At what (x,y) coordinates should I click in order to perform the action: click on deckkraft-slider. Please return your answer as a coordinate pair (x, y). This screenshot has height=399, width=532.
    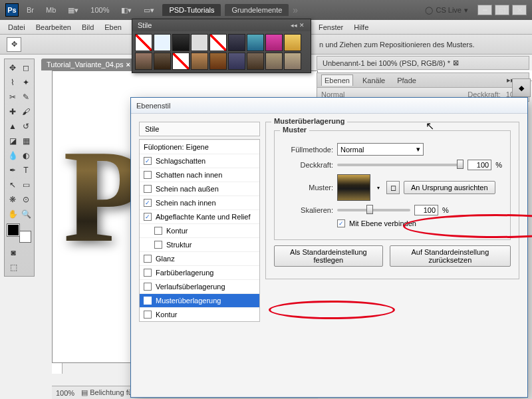
    Looking at the image, I should click on (400, 165).